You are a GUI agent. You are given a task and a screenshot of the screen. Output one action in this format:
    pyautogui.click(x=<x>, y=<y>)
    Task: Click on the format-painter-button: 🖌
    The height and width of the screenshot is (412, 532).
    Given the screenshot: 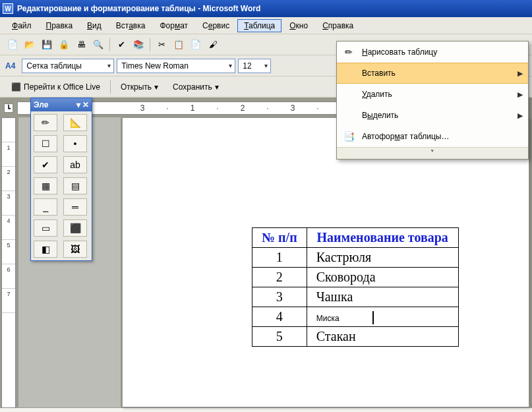 What is the action you would take?
    pyautogui.click(x=213, y=45)
    